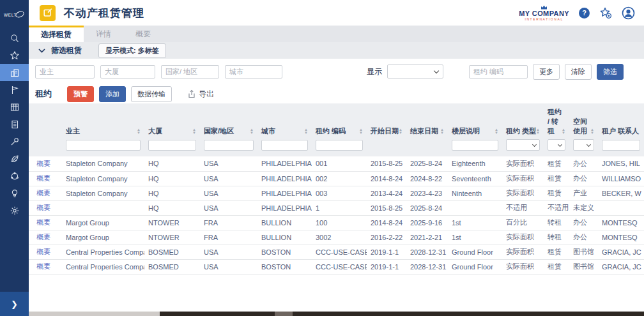  I want to click on sidebar-item-leaf, so click(14, 158).